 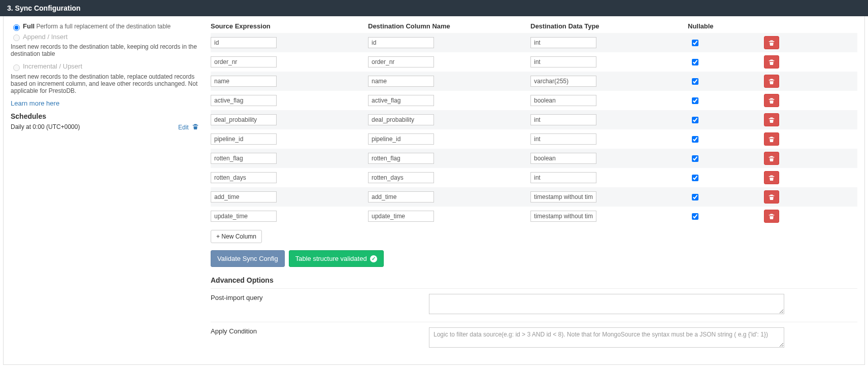 I want to click on schedule-delete-icon, so click(x=195, y=127).